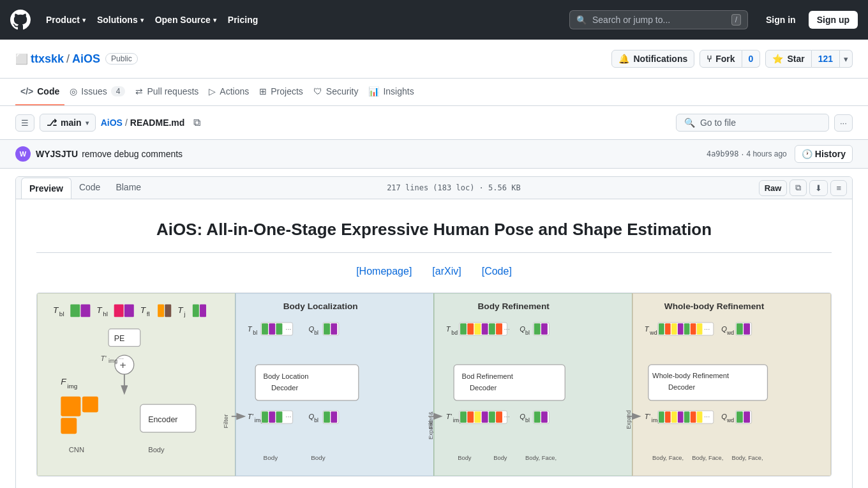 The height and width of the screenshot is (488, 868). I want to click on commit-hash-link: 4a9b998, so click(722, 154).